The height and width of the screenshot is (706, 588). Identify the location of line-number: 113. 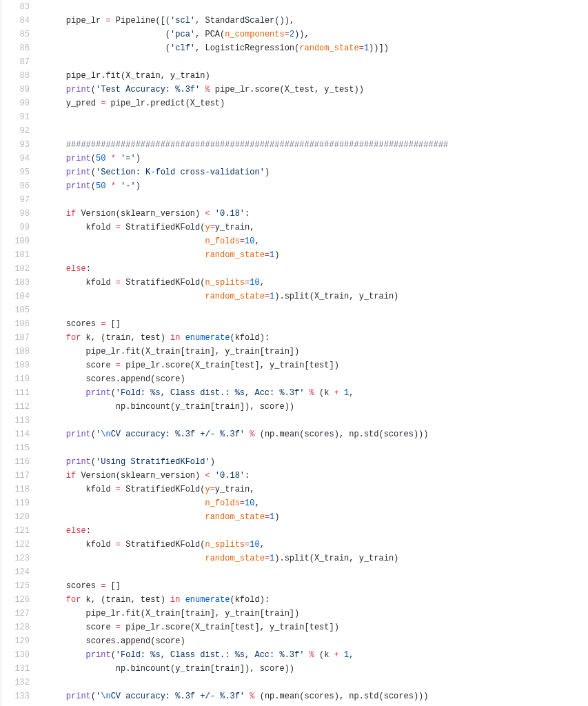
(16, 421).